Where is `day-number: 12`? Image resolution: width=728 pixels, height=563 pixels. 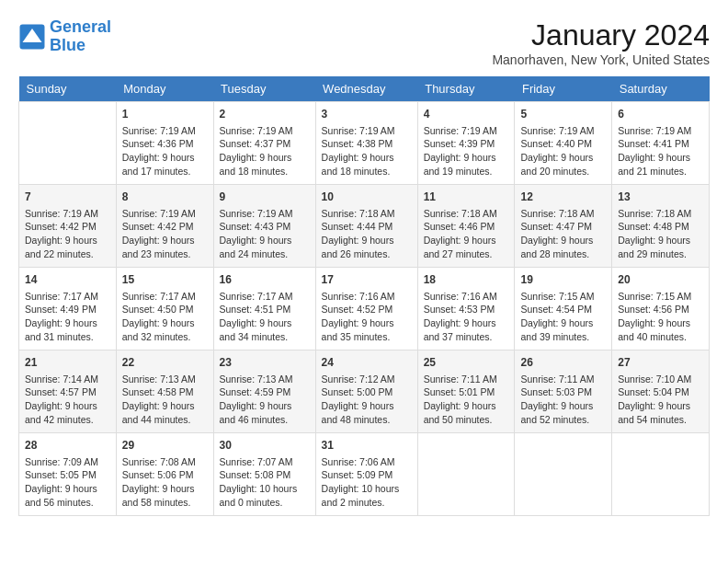
day-number: 12 is located at coordinates (563, 197).